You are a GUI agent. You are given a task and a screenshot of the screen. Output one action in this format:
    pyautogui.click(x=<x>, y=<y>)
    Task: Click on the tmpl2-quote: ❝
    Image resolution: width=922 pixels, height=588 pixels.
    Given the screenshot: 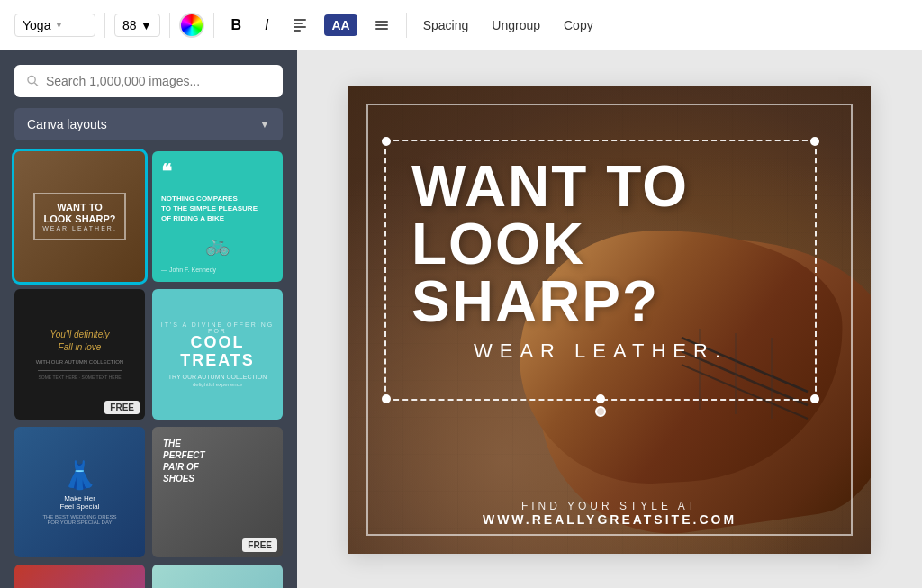 What is the action you would take?
    pyautogui.click(x=218, y=172)
    